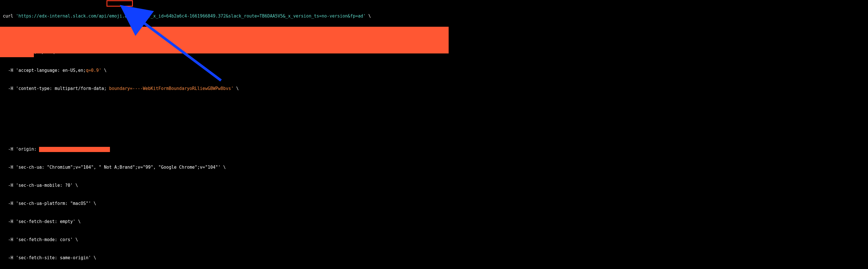 Image resolution: width=868 pixels, height=269 pixels. Describe the element at coordinates (434, 240) in the screenshot. I see `header-sec-fetch-mode: -H 'sec-fetch-mode: cors' \` at that location.